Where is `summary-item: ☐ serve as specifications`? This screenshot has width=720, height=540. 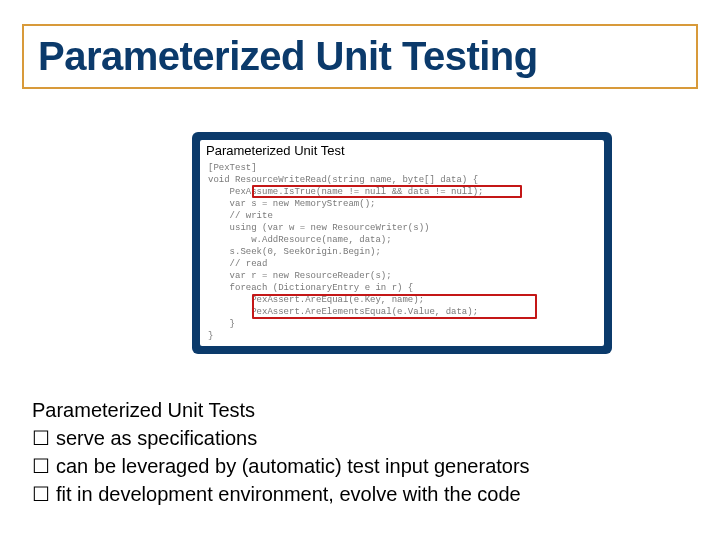
summary-item: ☐ serve as specifications is located at coordinates (362, 438).